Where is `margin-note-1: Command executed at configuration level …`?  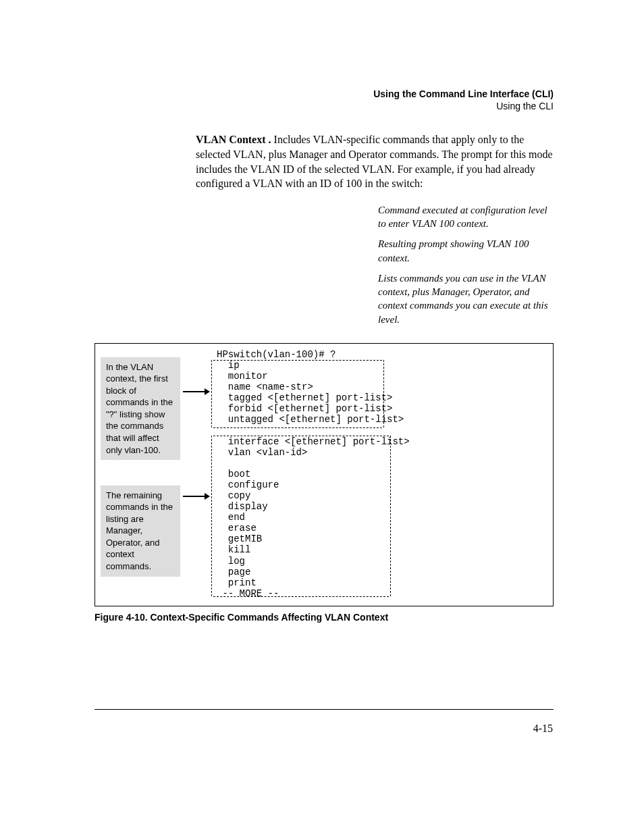 margin-note-1: Command executed at configuration level … is located at coordinates (466, 217).